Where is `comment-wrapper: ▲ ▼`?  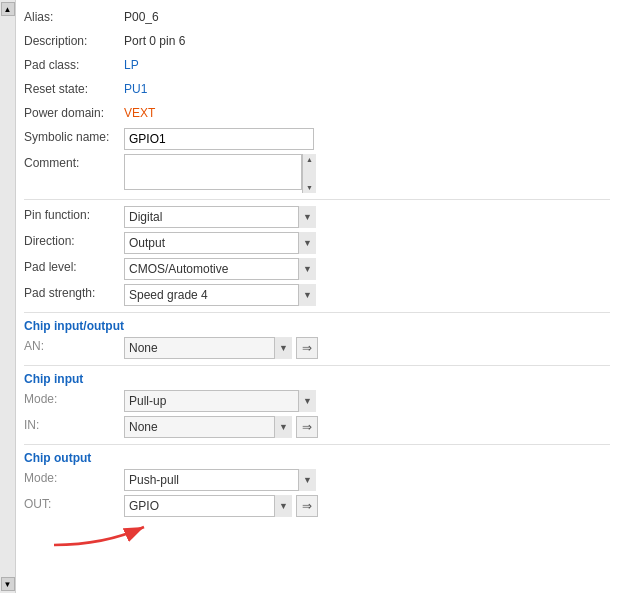 comment-wrapper: ▲ ▼ is located at coordinates (220, 174).